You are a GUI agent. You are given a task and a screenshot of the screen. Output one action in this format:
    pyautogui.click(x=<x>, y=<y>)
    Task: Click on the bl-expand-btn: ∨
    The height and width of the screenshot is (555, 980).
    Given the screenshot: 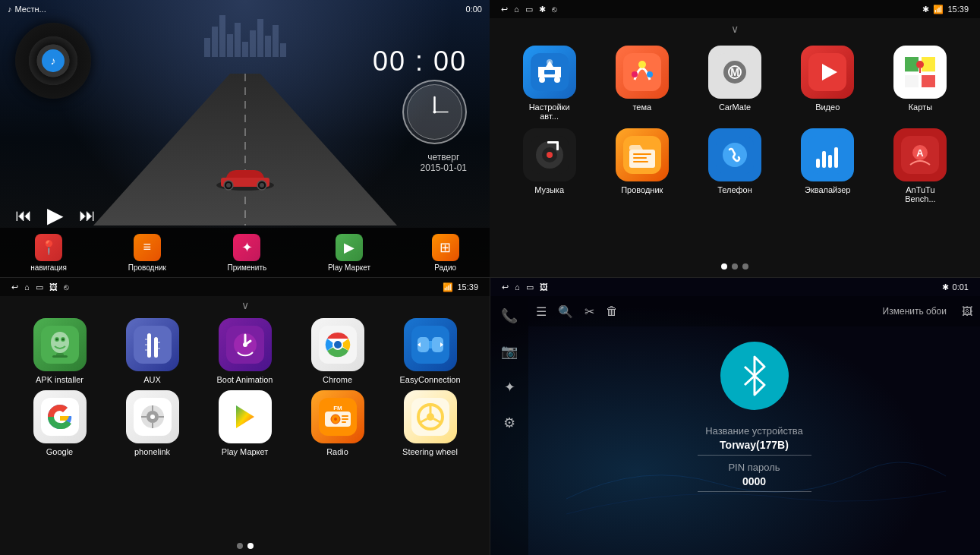 What is the action you would take?
    pyautogui.click(x=245, y=305)
    